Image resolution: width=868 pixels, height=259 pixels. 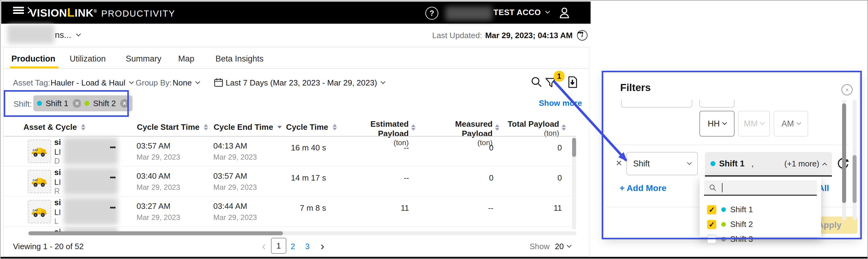 I want to click on last-updated-value: Mar 29, 2023; 04:13 AM, so click(x=529, y=36).